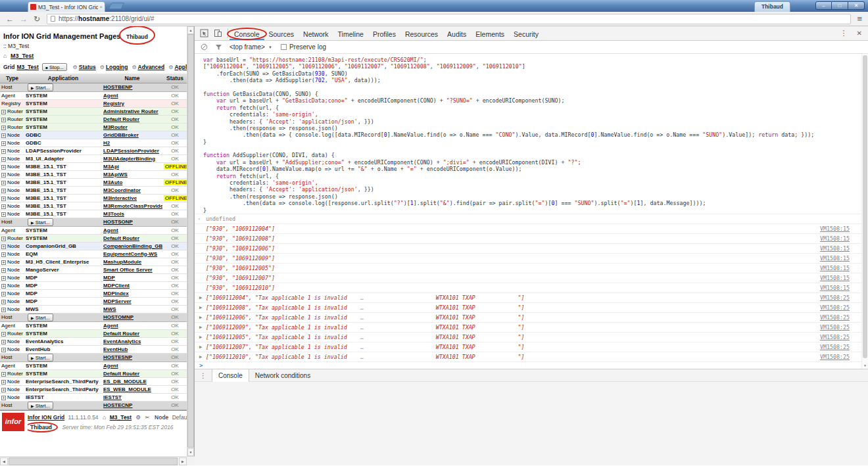  I want to click on node-name-link: MDPServer, so click(117, 301).